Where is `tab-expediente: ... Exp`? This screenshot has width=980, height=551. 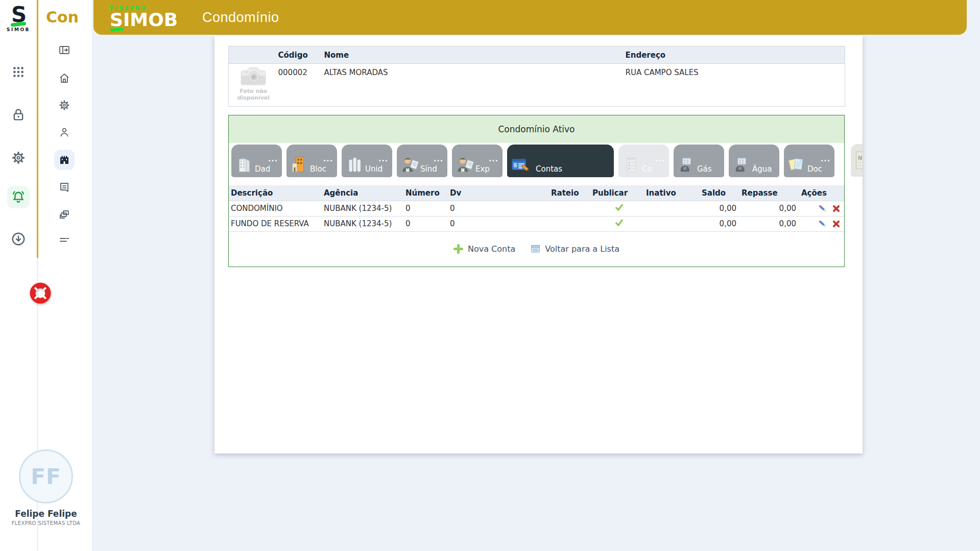
tab-expediente: ... Exp is located at coordinates (477, 161).